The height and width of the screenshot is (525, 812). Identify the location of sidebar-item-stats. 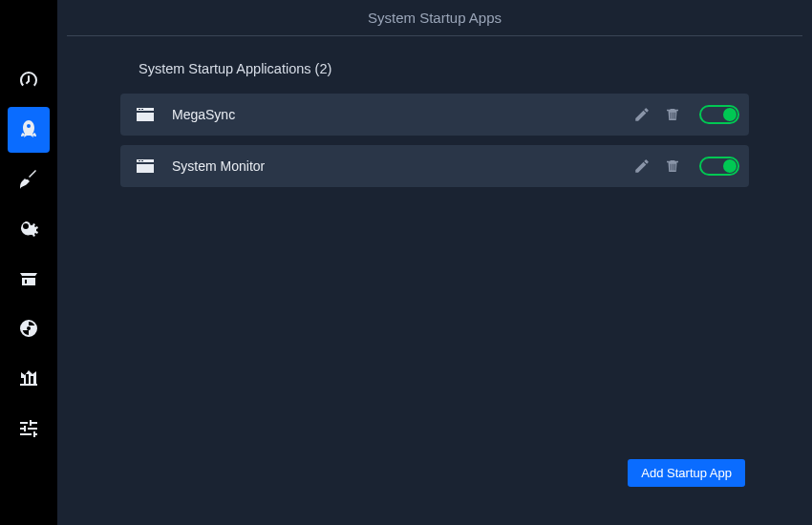
(29, 378).